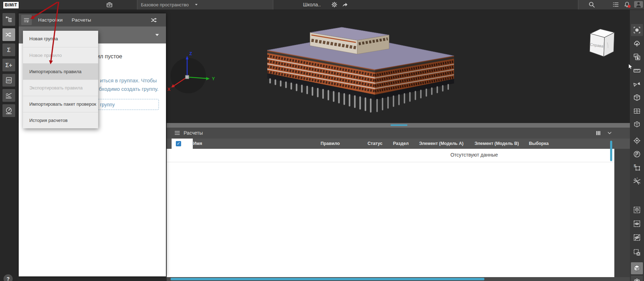 This screenshot has height=281, width=644. Describe the element at coordinates (637, 43) in the screenshot. I see `right-tool-tree-nature-icon` at that location.